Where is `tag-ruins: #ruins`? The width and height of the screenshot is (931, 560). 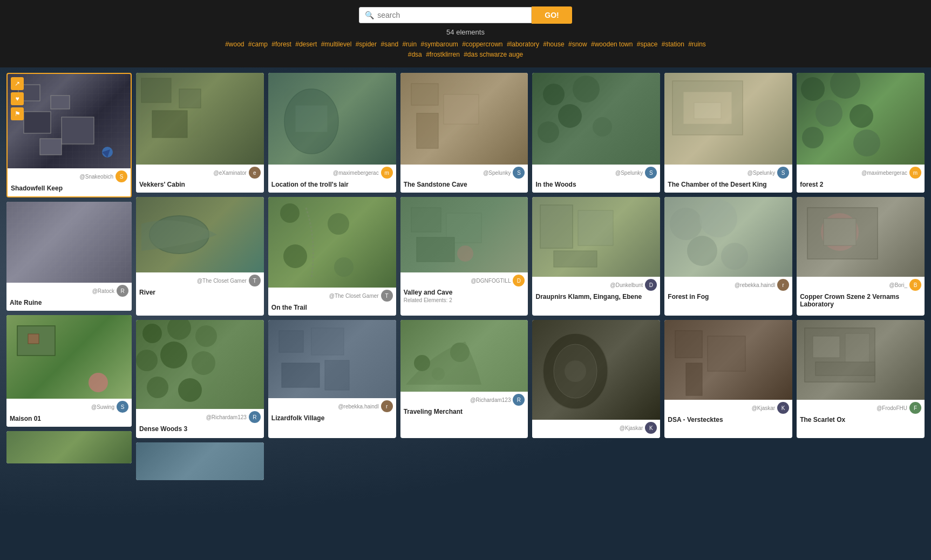
tag-ruins: #ruins is located at coordinates (697, 44).